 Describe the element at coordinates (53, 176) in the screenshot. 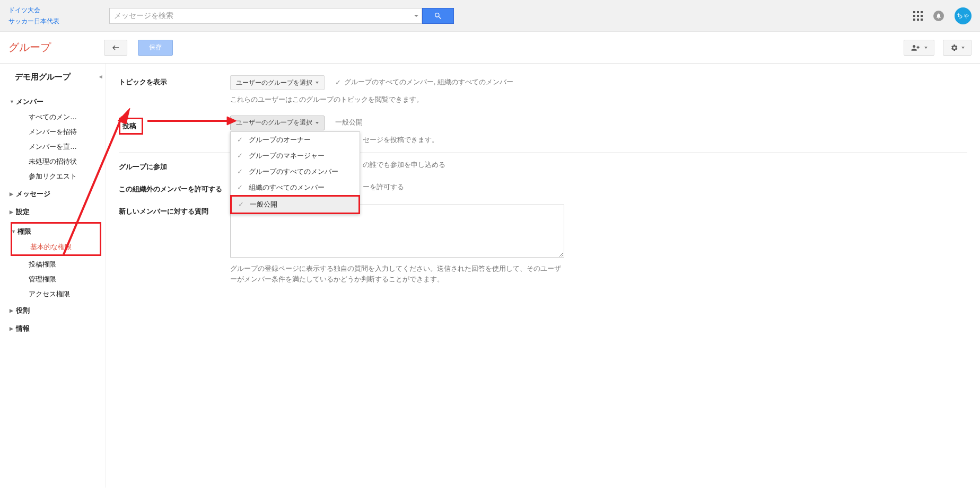

I see `nav-item-join-requests: 参加リクエスト` at that location.